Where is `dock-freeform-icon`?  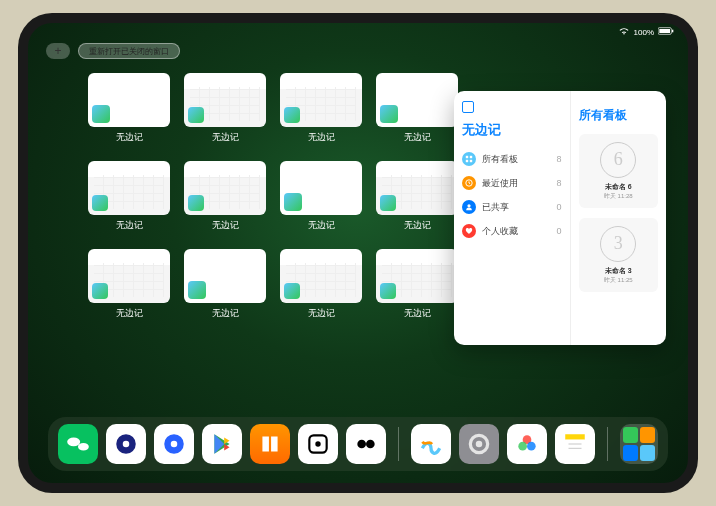
dock-freeform-icon is located at coordinates (431, 444).